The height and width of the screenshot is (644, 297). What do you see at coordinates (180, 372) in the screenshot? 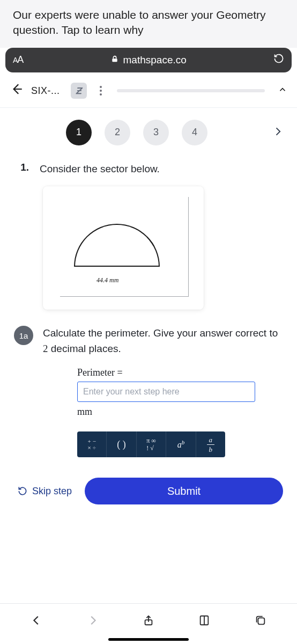
I see `perimeter-label: Perimeter =` at bounding box center [180, 372].